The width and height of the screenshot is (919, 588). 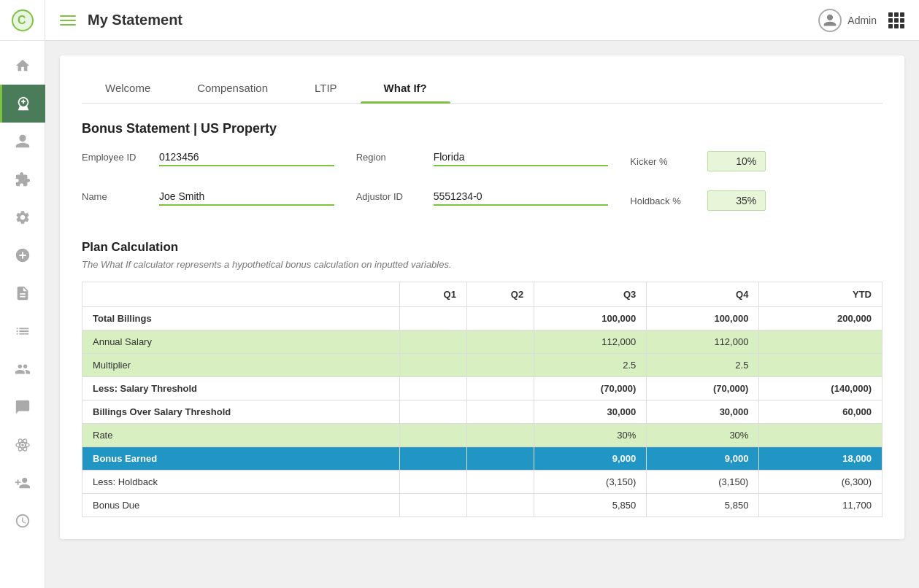 What do you see at coordinates (820, 412) in the screenshot?
I see `cell-ytd: 60,000` at bounding box center [820, 412].